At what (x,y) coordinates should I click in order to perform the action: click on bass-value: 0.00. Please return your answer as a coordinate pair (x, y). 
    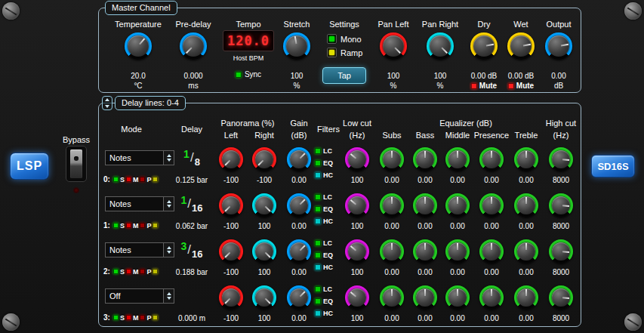
    Looking at the image, I should click on (425, 319).